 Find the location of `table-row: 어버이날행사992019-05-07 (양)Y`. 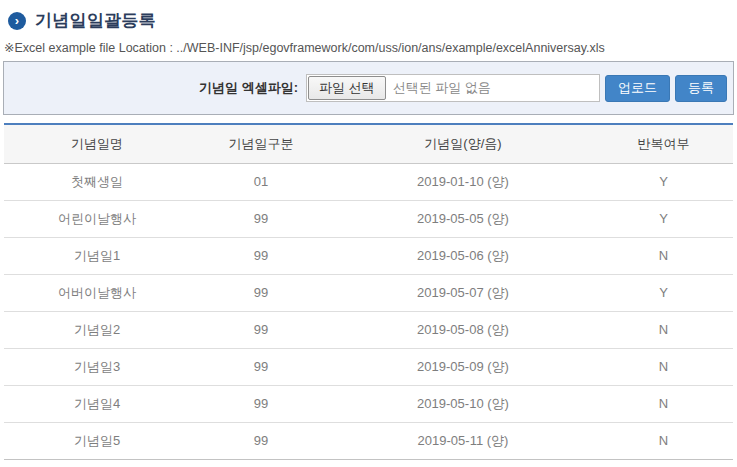

table-row: 어버이날행사992019-05-07 (양)Y is located at coordinates (368, 292).